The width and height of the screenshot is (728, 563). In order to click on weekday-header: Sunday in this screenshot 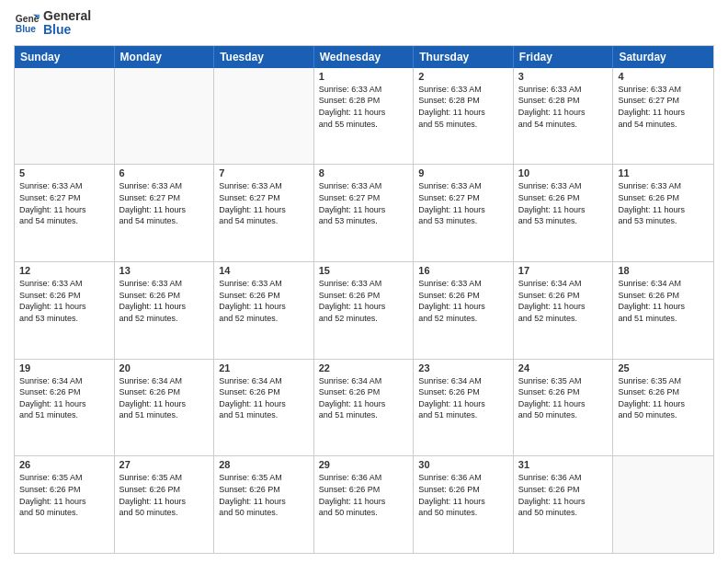, I will do `click(64, 57)`.